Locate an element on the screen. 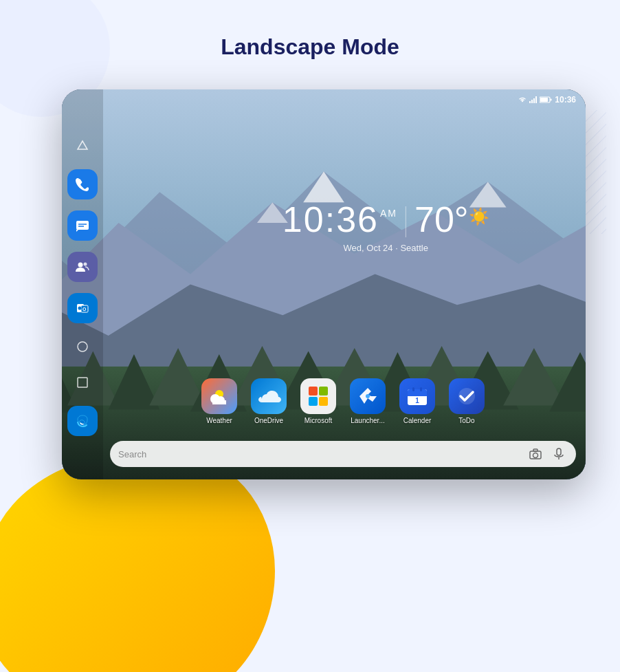 This screenshot has width=620, height=672. outlook-app-icon: O is located at coordinates (82, 308).